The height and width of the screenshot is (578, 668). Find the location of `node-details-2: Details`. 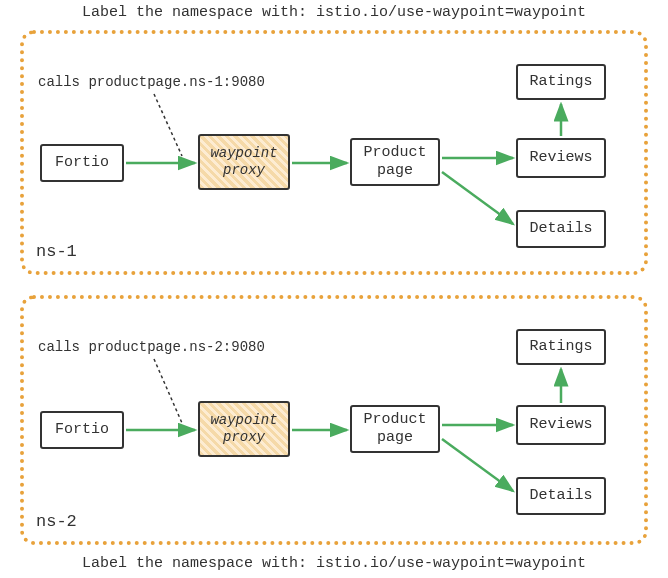

node-details-2: Details is located at coordinates (561, 496).